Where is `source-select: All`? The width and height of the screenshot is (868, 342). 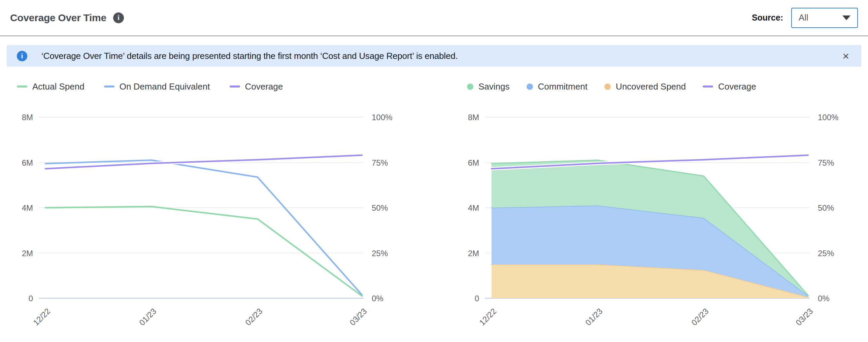
source-select: All is located at coordinates (825, 18).